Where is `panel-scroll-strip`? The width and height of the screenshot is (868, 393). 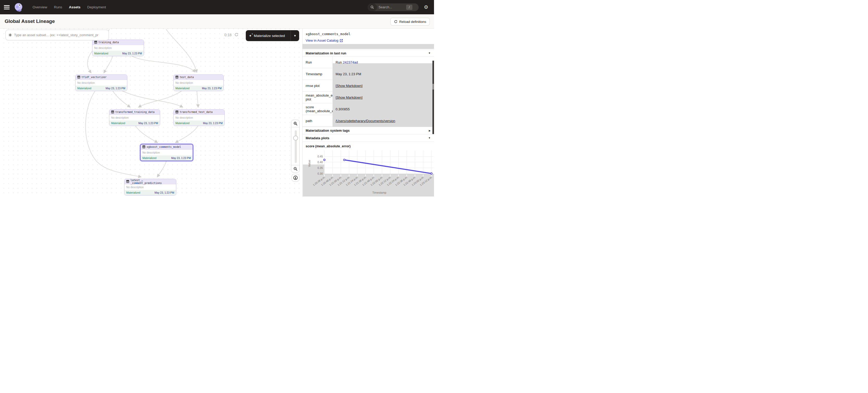 panel-scroll-strip is located at coordinates (368, 46).